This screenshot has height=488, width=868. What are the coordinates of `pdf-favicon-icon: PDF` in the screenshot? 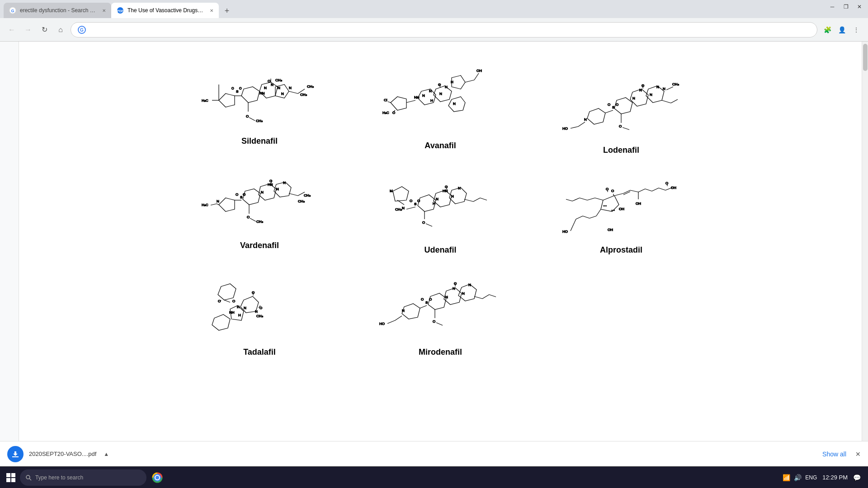 It's located at (120, 10).